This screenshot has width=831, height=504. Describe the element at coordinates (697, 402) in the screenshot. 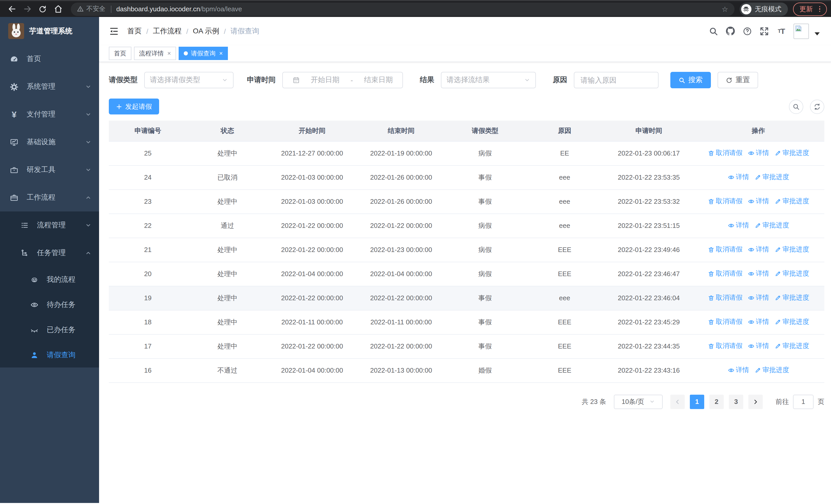

I see `page-button-1: 1` at that location.